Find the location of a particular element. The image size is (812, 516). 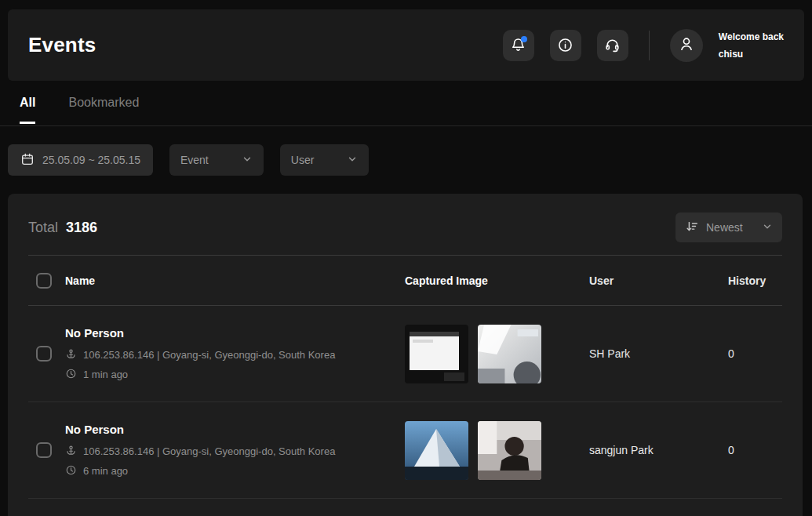

event-user: sangjun Park is located at coordinates (659, 450).